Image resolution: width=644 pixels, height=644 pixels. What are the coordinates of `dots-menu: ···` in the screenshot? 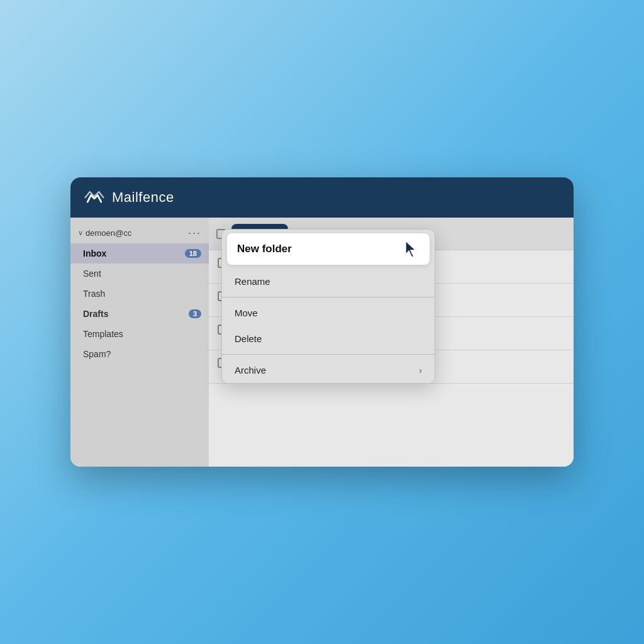 It's located at (195, 233).